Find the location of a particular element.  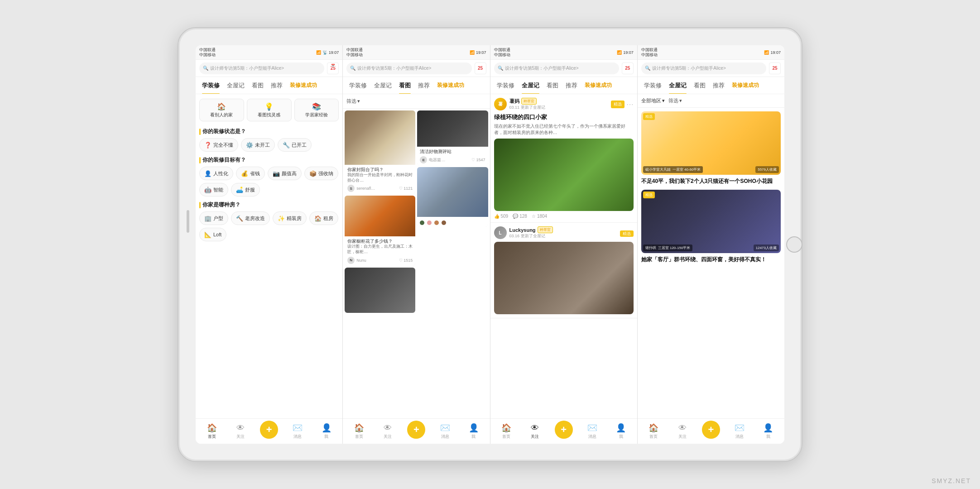

wifi-icon: 📡 is located at coordinates (325, 53).